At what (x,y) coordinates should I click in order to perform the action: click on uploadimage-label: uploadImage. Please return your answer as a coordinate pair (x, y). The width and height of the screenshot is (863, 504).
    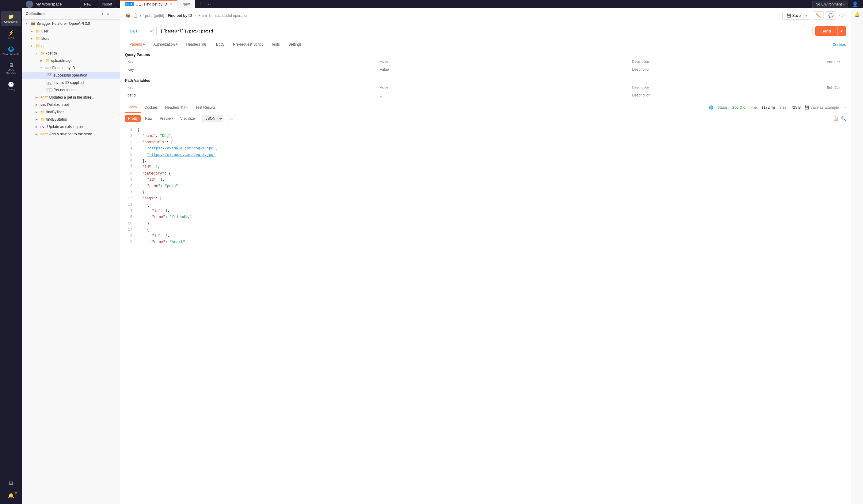
    Looking at the image, I should click on (84, 61).